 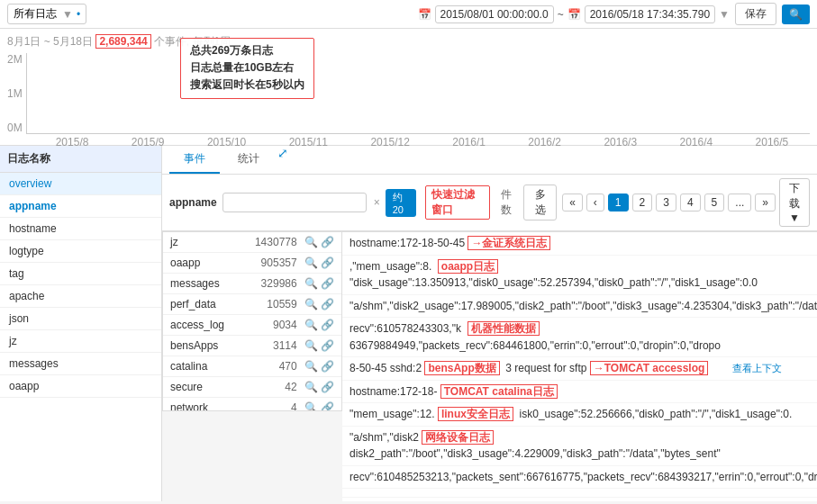 I want to click on x-label-3: 2015/10, so click(x=227, y=142).